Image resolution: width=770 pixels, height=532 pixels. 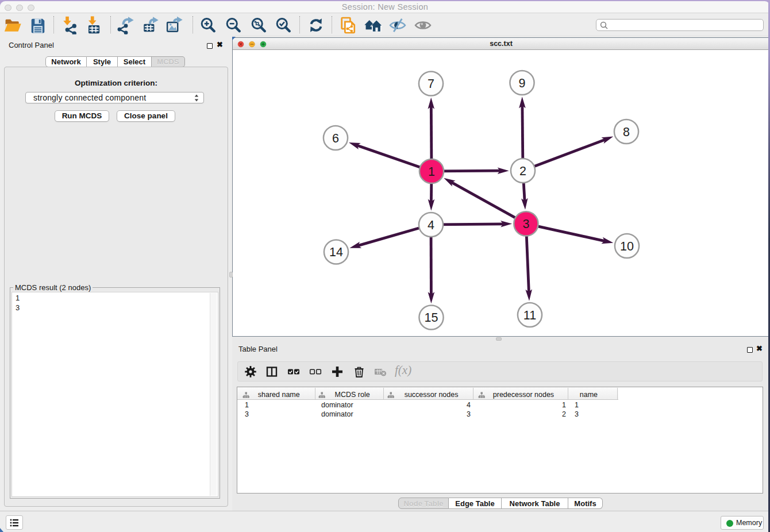 What do you see at coordinates (431, 225) in the screenshot?
I see `svg-text: 4` at bounding box center [431, 225].